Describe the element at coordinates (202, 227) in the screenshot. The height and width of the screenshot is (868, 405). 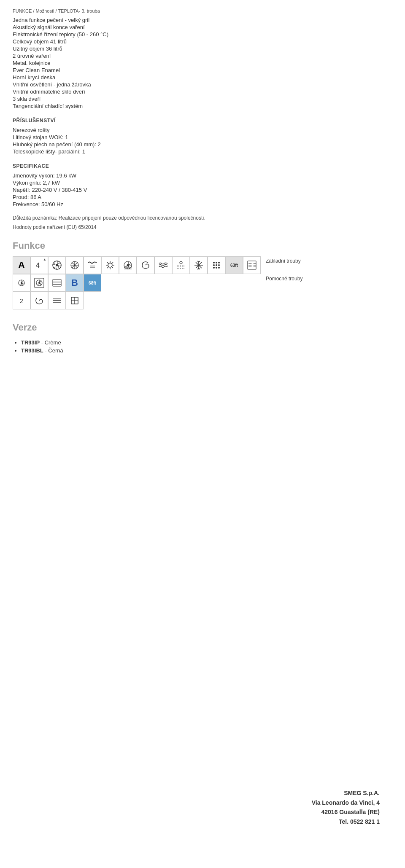
I see `values-note: Hodnoty podle nařízení (EU) 65/2014` at that location.